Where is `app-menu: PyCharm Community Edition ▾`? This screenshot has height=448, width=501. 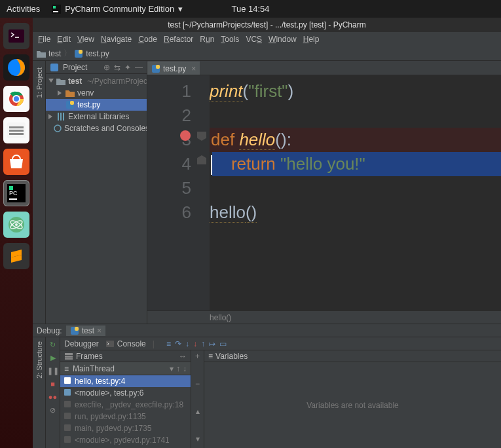 app-menu: PyCharm Community Edition ▾ is located at coordinates (117, 9).